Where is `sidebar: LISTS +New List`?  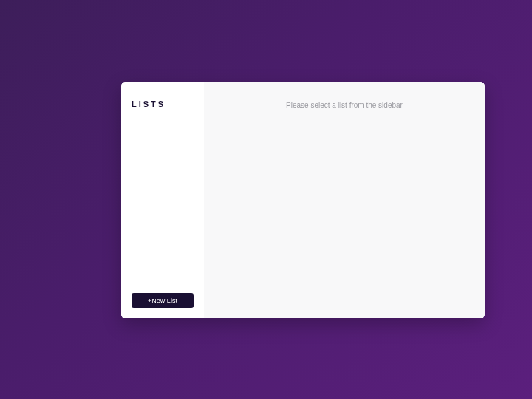
sidebar: LISTS +New List is located at coordinates (163, 200).